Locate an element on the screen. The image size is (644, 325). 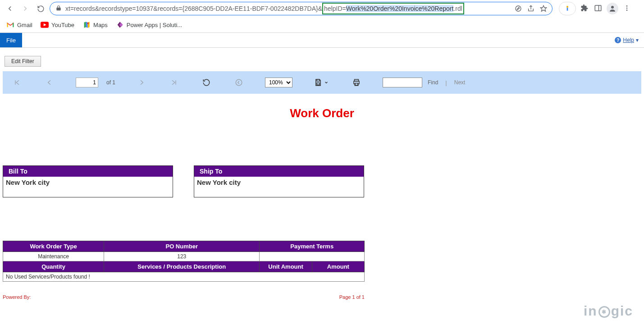
ship-to-header: Ship To is located at coordinates (279, 171).